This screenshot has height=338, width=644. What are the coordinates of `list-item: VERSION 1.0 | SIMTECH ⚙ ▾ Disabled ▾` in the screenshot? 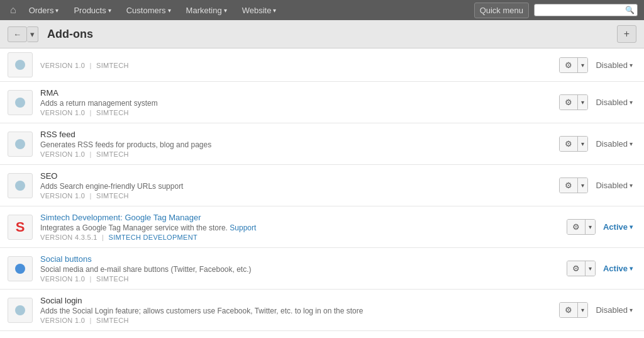 It's located at (322, 65).